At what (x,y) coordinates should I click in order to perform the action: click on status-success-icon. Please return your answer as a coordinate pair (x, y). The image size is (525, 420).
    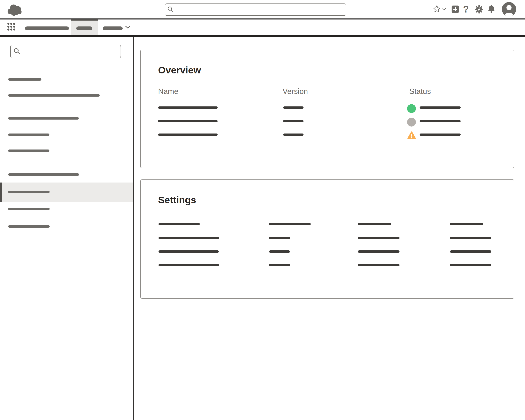
    Looking at the image, I should click on (412, 109).